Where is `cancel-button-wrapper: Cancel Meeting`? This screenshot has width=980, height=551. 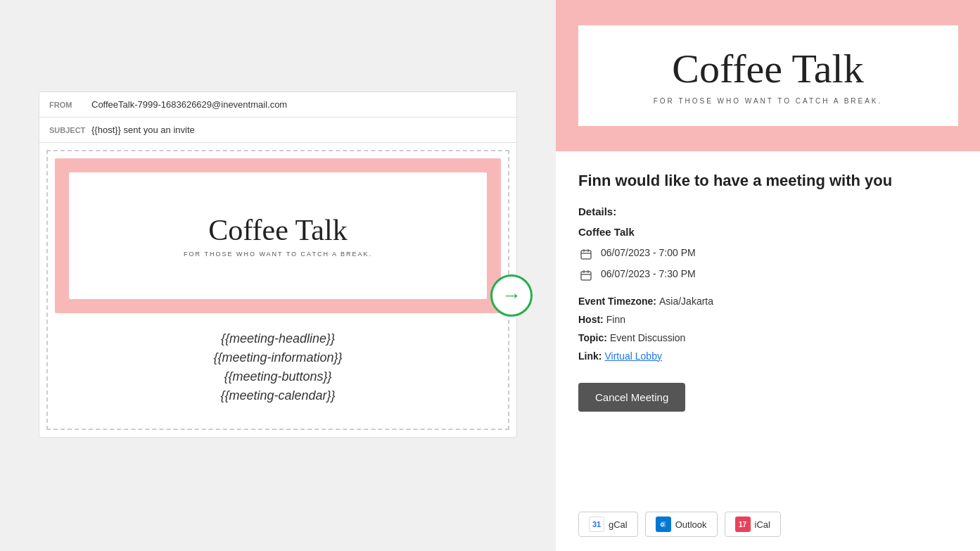
cancel-button-wrapper: Cancel Meeting is located at coordinates (768, 400).